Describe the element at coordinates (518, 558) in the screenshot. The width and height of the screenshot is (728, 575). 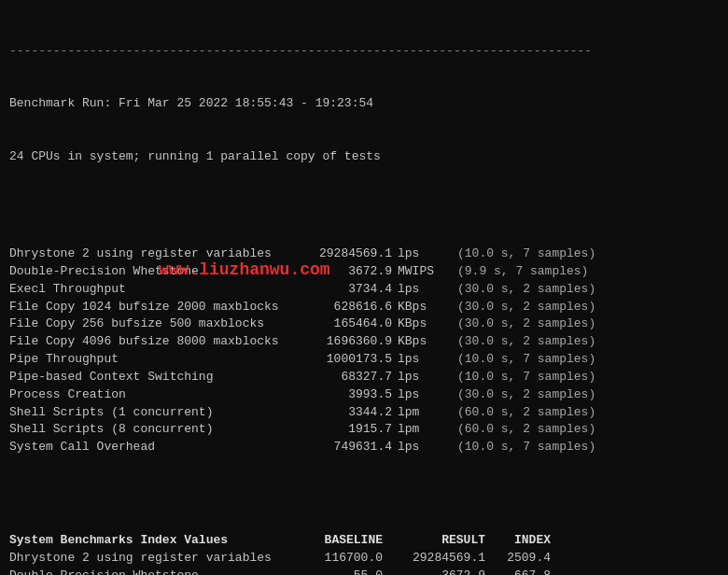
I see `index-row-index: 2509.4` at that location.